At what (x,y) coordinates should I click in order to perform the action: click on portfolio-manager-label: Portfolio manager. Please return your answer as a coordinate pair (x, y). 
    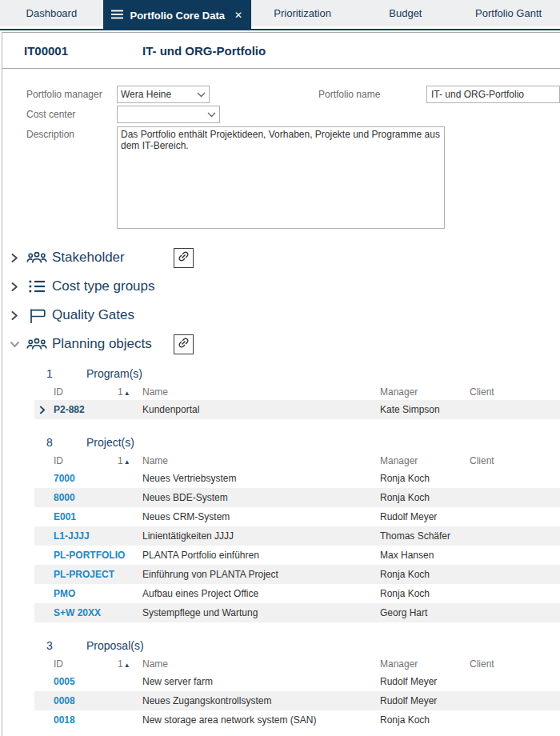
    Looking at the image, I should click on (72, 94).